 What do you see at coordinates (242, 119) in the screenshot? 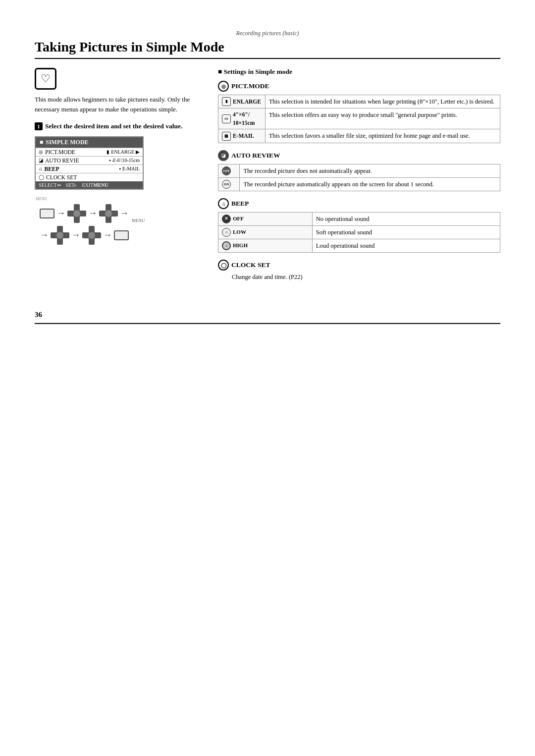
I see `pict-4x6-cell: ▭ 4″×6″/10×15cm` at bounding box center [242, 119].